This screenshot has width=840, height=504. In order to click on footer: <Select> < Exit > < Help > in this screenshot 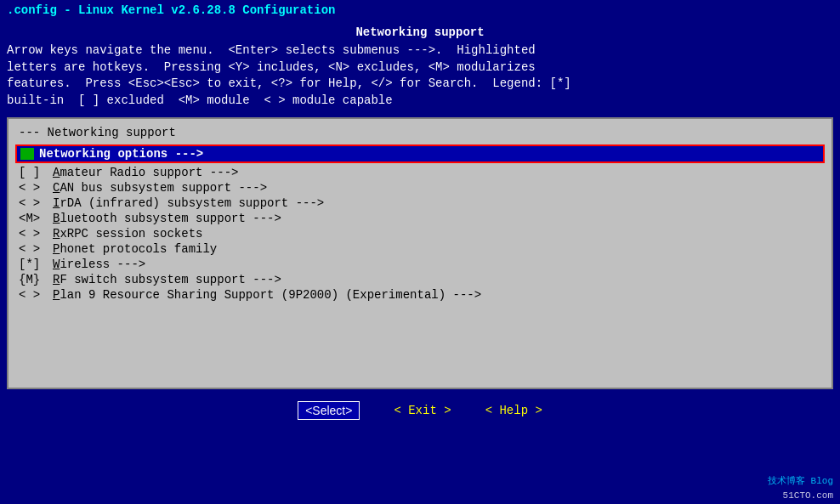, I will do `click(420, 409)`.